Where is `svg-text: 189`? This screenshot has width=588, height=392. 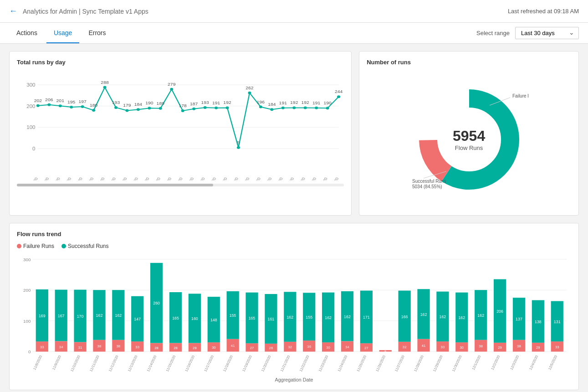 svg-text: 189 is located at coordinates (160, 103).